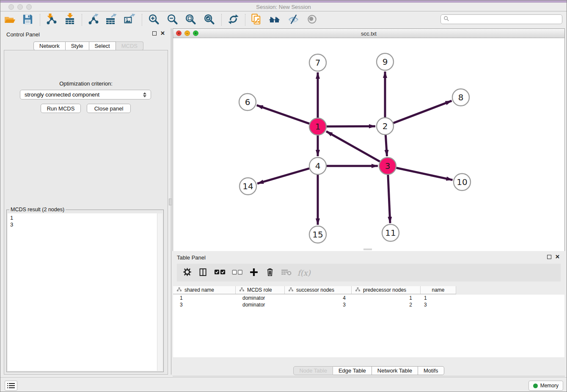  What do you see at coordinates (199, 290) in the screenshot?
I see `column-label: shared name` at bounding box center [199, 290].